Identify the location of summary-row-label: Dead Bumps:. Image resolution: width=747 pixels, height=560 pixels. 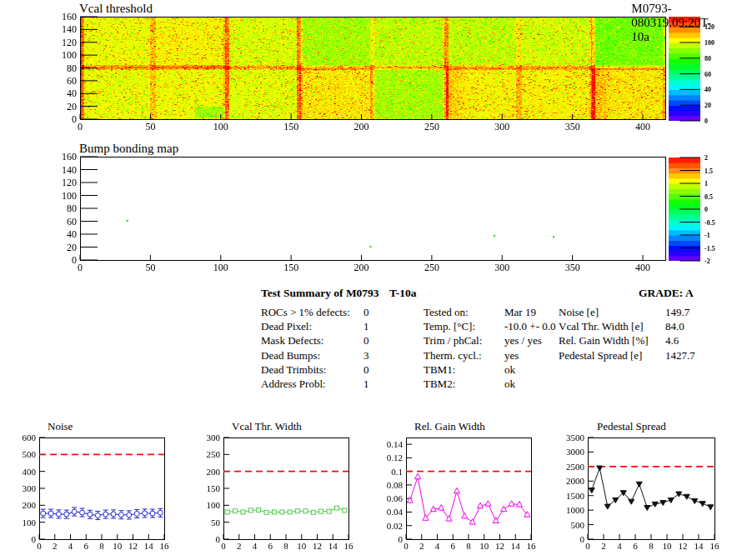
(312, 356).